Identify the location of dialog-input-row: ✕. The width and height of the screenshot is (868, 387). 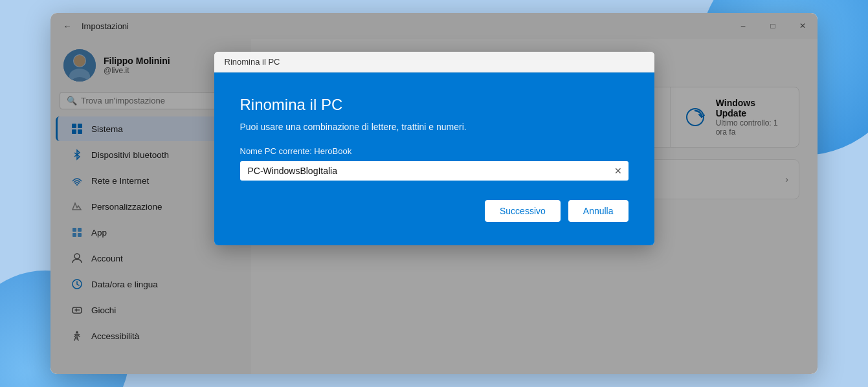
(434, 171).